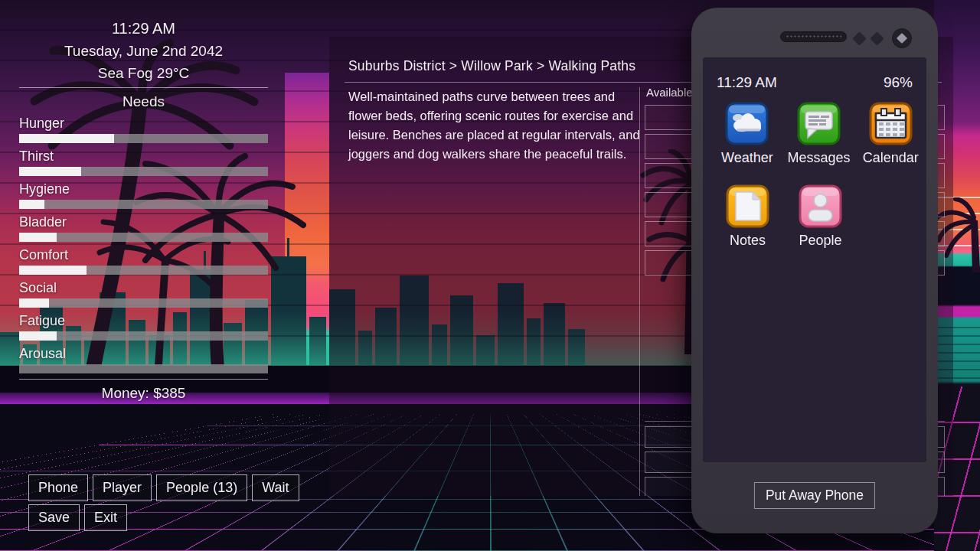 This screenshot has width=980, height=551. Describe the element at coordinates (144, 328) in the screenshot. I see `need-row: Fatigue` at that location.